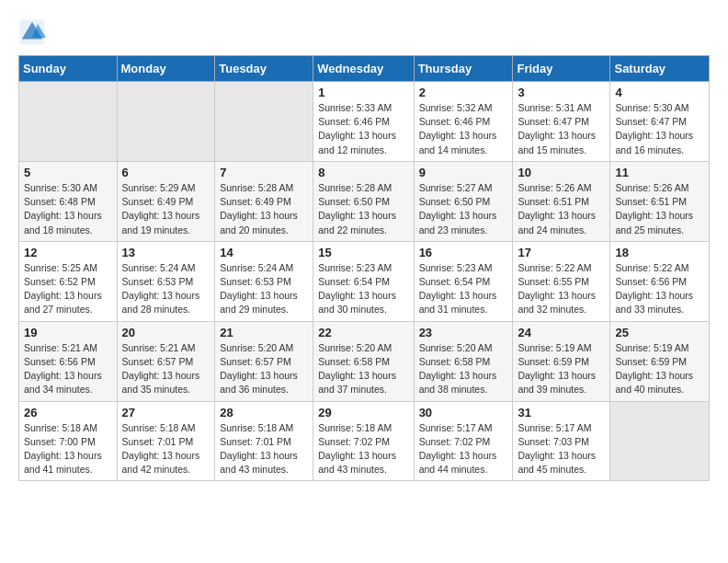 The image size is (728, 563). What do you see at coordinates (463, 333) in the screenshot?
I see `day-number: 23` at bounding box center [463, 333].